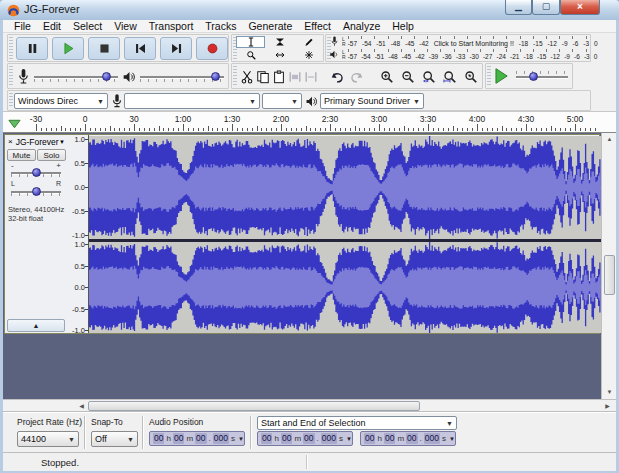  I want to click on menu-help: Help, so click(403, 26).